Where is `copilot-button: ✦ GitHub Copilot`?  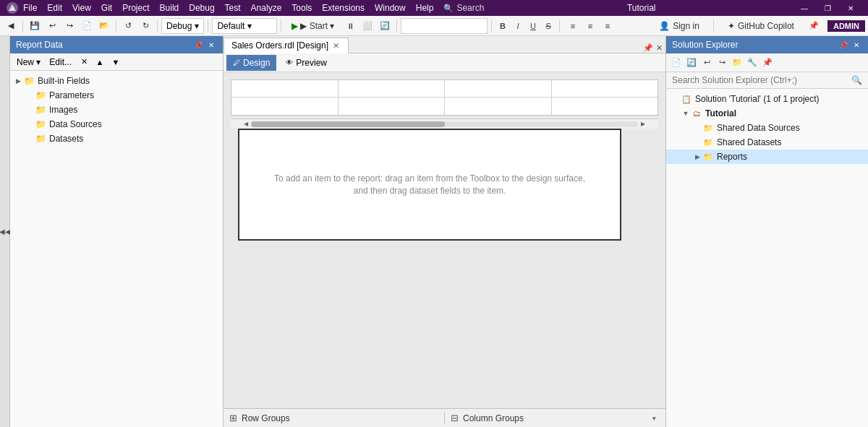
copilot-button: ✦ GitHub Copilot is located at coordinates (761, 26).